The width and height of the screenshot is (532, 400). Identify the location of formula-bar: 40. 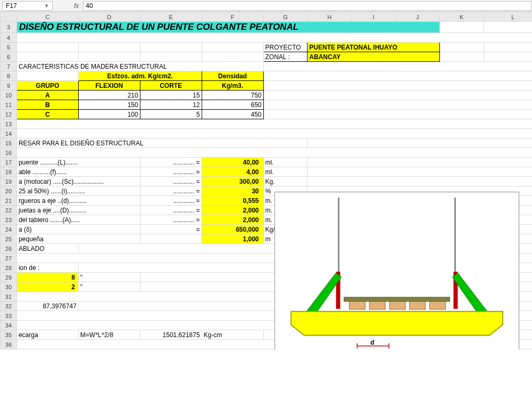
(307, 6).